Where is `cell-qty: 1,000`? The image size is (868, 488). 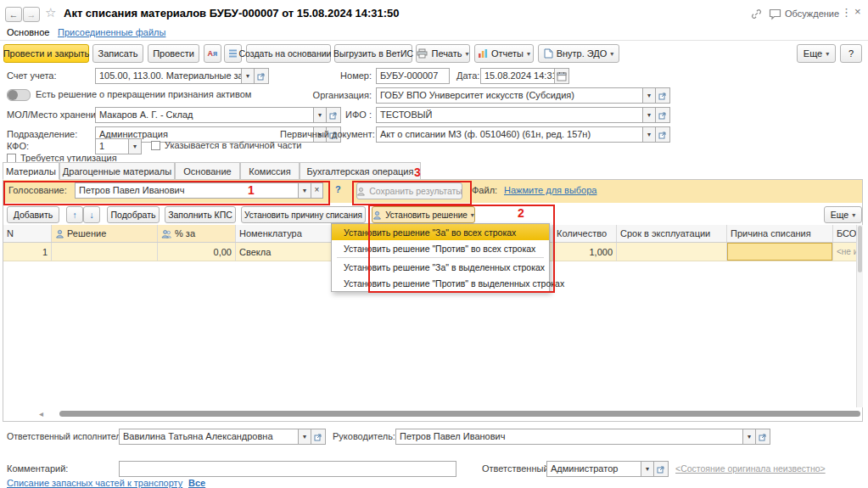
cell-qty: 1,000 is located at coordinates (585, 251).